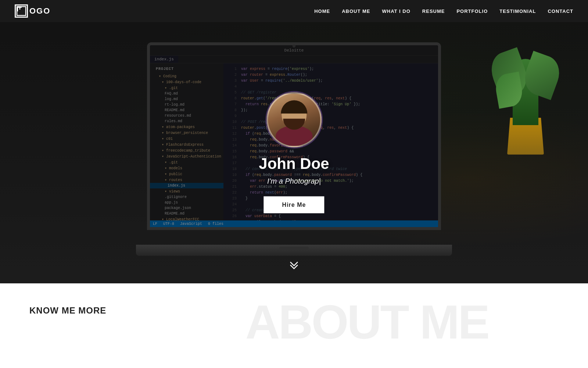 This screenshot has width=588, height=368. Describe the element at coordinates (322, 11) in the screenshot. I see `nav-home: HOME` at that location.